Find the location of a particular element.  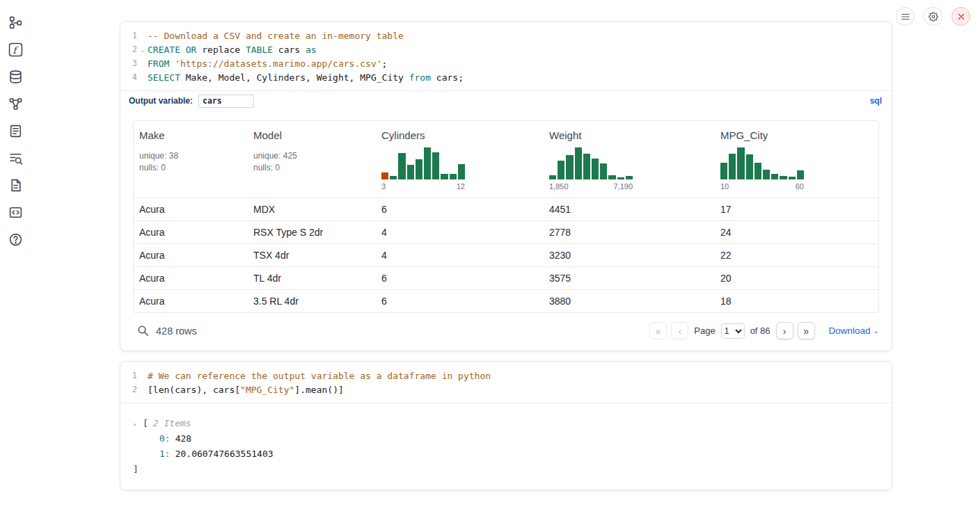

code-token: # We can reference the output variable a… is located at coordinates (319, 376).